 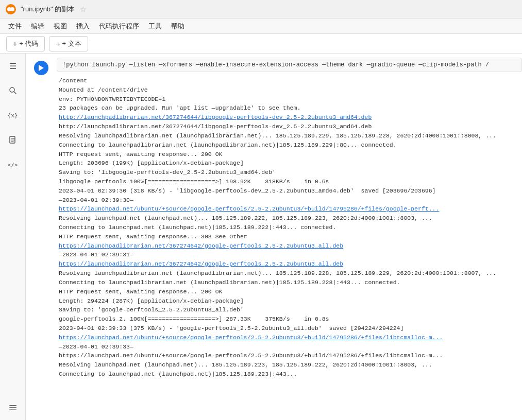 What do you see at coordinates (261, 26) in the screenshot?
I see `menu-bar: 文件 编辑 视图 插入 代码执行程序 工具 帮助` at bounding box center [261, 26].